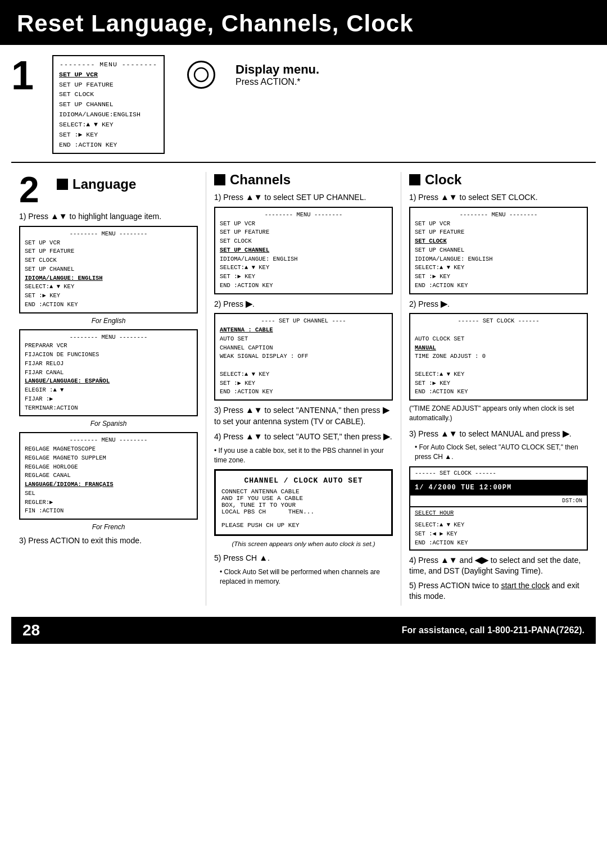  What do you see at coordinates (304, 577) in the screenshot?
I see `channels-note-clock: • Clock Auto Set will be performed when …` at bounding box center [304, 577].